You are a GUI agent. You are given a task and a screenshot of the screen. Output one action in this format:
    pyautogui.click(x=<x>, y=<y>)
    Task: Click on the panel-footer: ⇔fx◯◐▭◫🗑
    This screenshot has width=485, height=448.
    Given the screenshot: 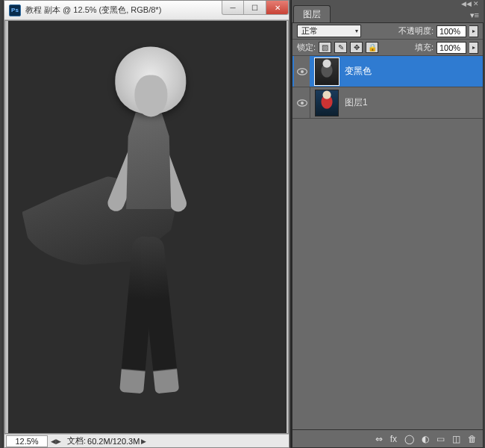 What is the action you would take?
    pyautogui.click(x=388, y=438)
    